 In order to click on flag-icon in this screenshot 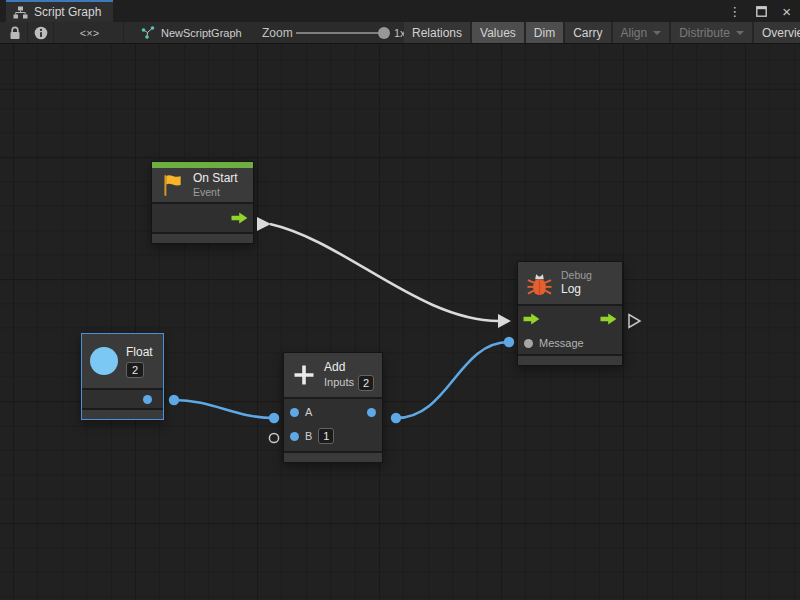, I will do `click(172, 186)`.